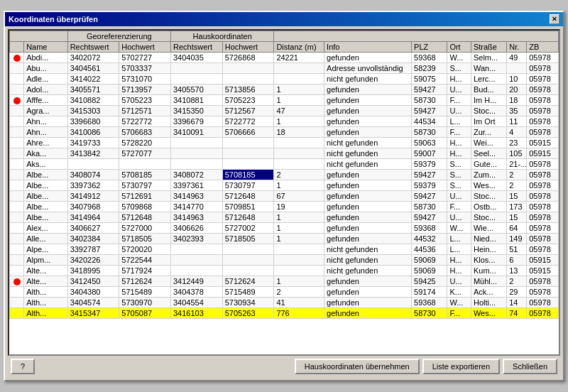  Describe the element at coordinates (284, 165) in the screenshot. I see `table-row: Aks...nicht gefunden59379S...Gute...21-.…` at that location.